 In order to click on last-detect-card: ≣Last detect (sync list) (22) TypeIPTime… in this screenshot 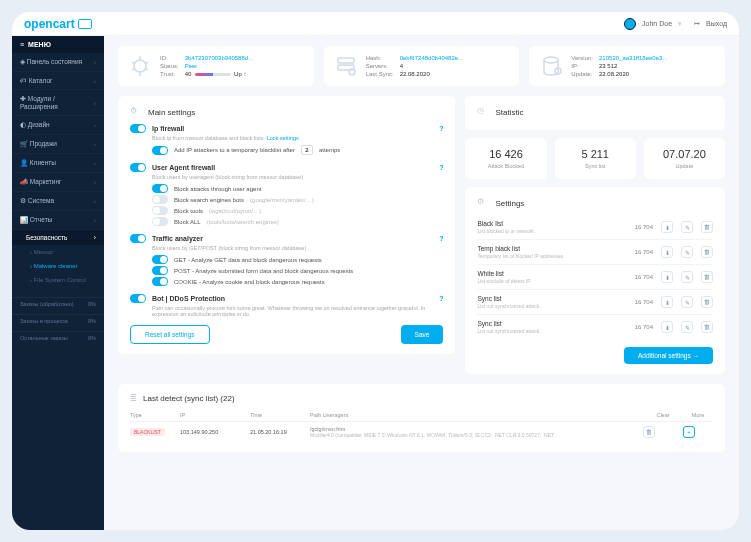, I will do `click(422, 418)`.